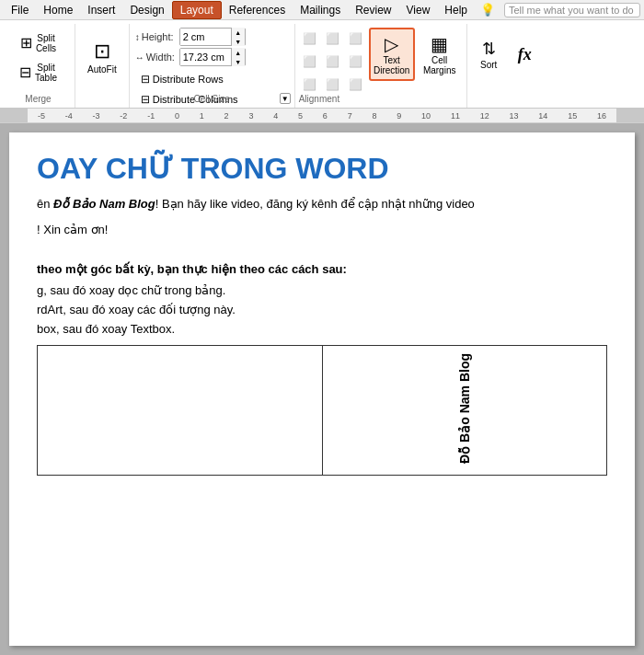 The image size is (644, 655). Describe the element at coordinates (238, 62) in the screenshot. I see `width-down-arrow: ▼` at that location.